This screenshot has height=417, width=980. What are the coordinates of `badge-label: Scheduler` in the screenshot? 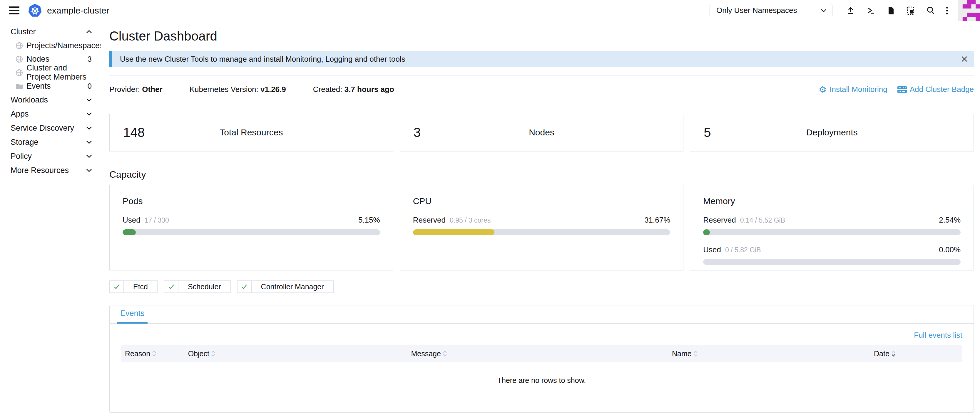 It's located at (205, 287).